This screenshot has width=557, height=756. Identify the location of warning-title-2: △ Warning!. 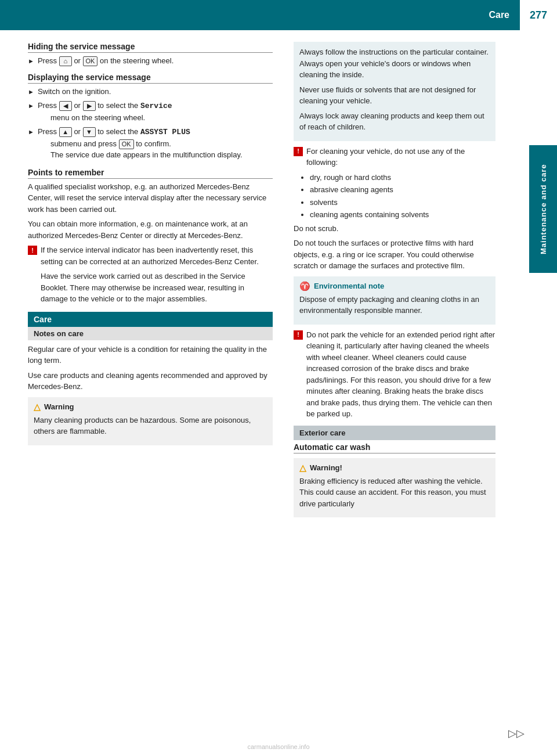
(395, 468).